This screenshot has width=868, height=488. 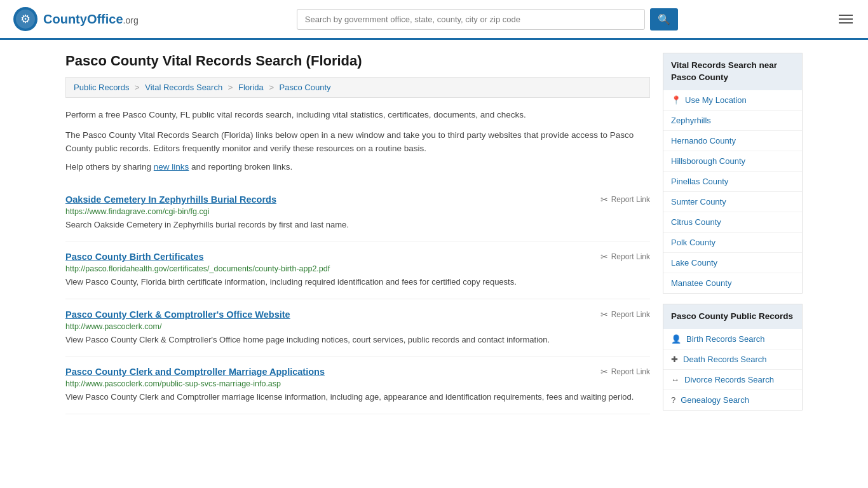 I want to click on record-title-0: Oakside Cemetery In Zephyrhills Burial R…, so click(x=171, y=200).